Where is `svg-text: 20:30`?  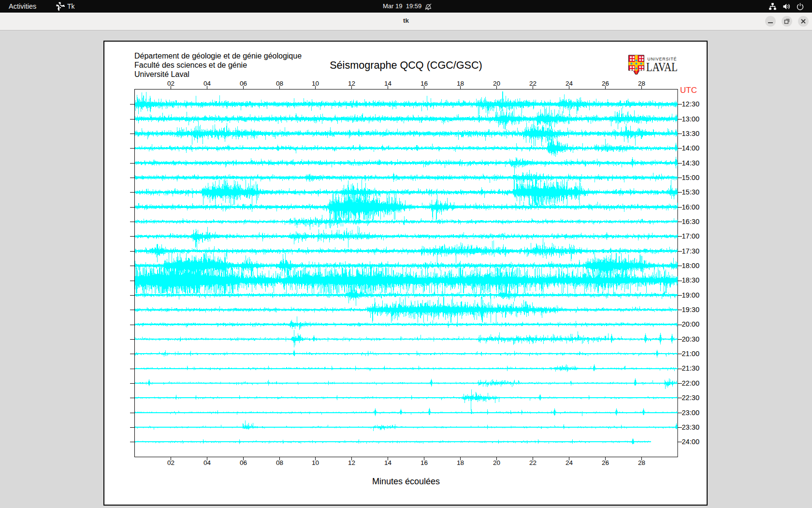 svg-text: 20:30 is located at coordinates (691, 339).